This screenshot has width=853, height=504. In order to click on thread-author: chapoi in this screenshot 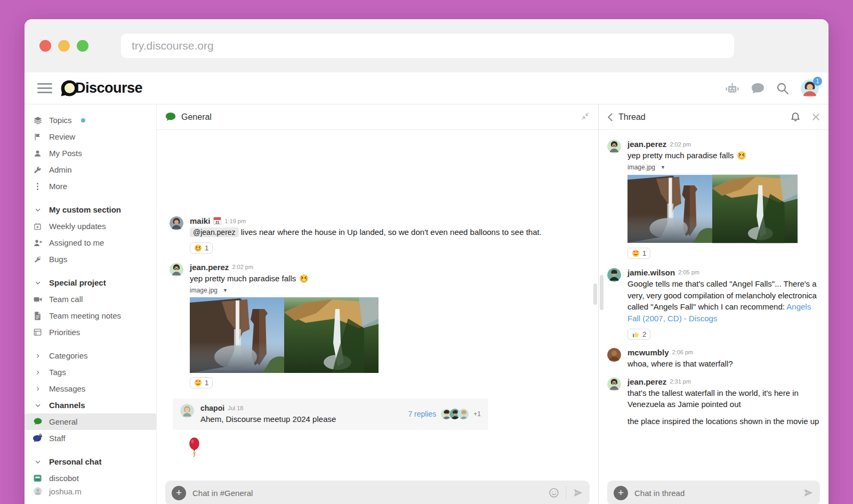, I will do `click(212, 408)`.